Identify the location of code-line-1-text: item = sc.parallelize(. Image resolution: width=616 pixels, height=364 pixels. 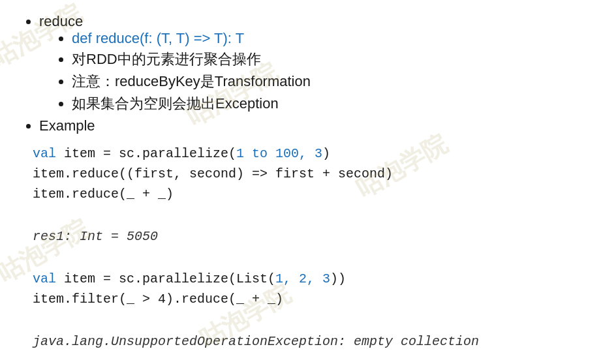
(150, 154).